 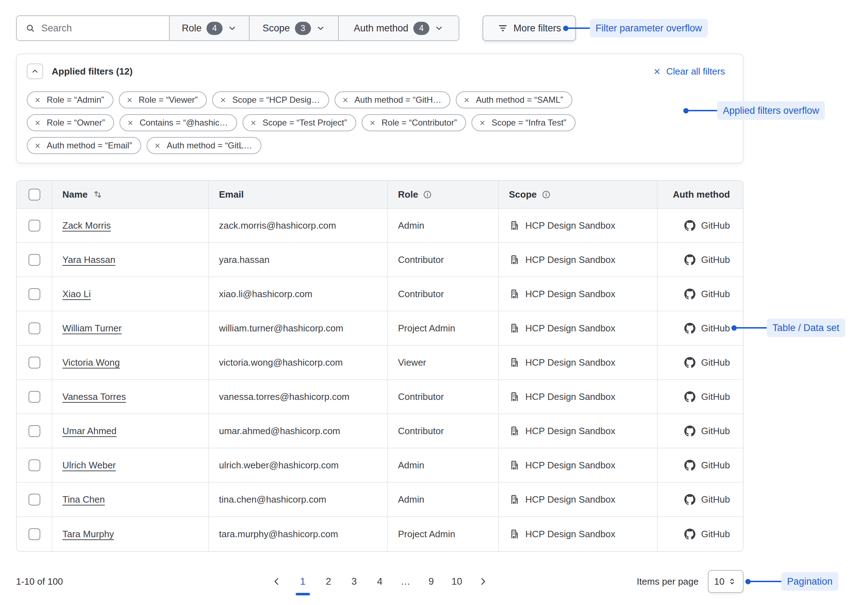 What do you see at coordinates (204, 146) in the screenshot?
I see `applied-filter-pill: Auth method = “GitL…` at bounding box center [204, 146].